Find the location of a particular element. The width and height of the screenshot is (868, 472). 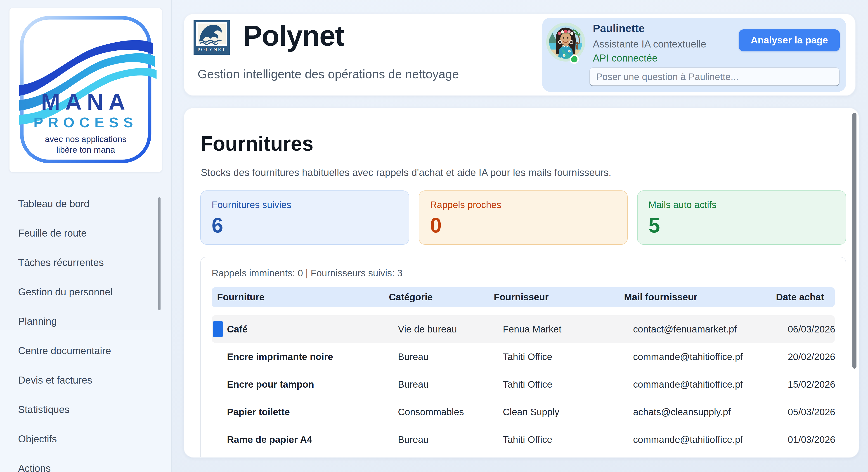

sidebar-nav: Tableau de bord Feuille de route Tâches … is located at coordinates (86, 330).